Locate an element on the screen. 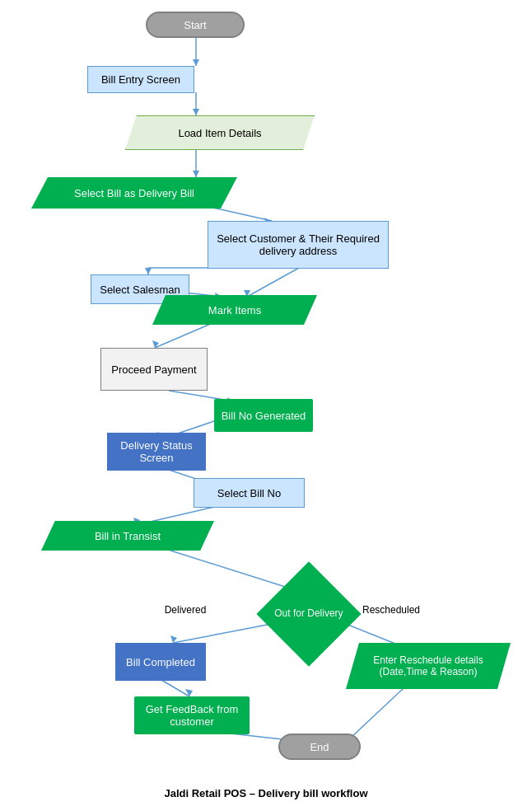 Image resolution: width=532 pixels, height=811 pixels. out-for-delivery-label: Out for Delivery is located at coordinates (308, 614).